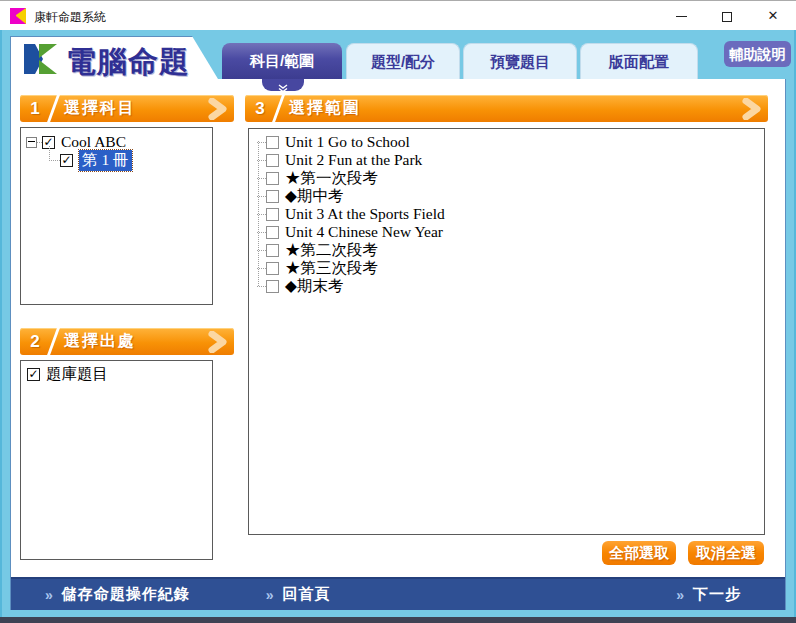 Image resolution: width=796 pixels, height=623 pixels. I want to click on section-title: 選擇科目, so click(100, 108).